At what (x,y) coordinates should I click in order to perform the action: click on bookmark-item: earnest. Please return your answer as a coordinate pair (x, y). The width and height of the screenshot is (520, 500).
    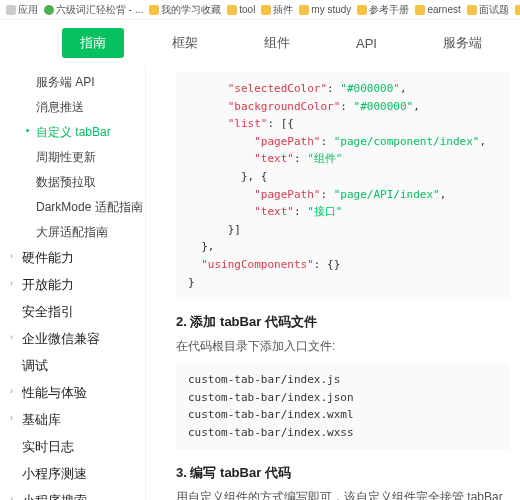
    Looking at the image, I should click on (438, 10).